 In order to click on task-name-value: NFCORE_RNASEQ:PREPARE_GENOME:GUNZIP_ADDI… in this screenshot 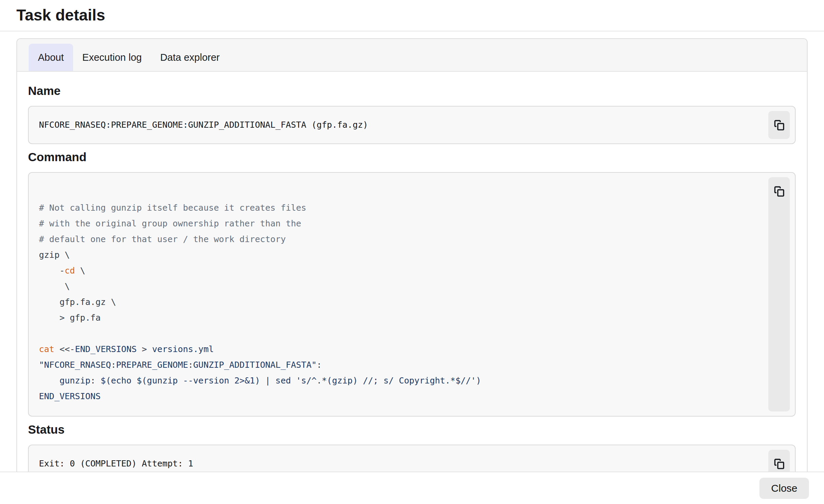, I will do `click(412, 125)`.